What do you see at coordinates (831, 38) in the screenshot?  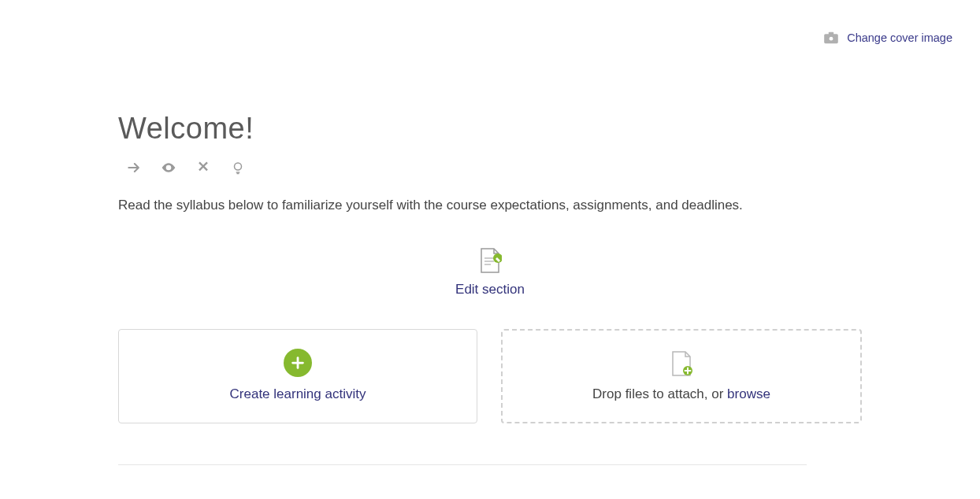 I see `camera-icon` at bounding box center [831, 38].